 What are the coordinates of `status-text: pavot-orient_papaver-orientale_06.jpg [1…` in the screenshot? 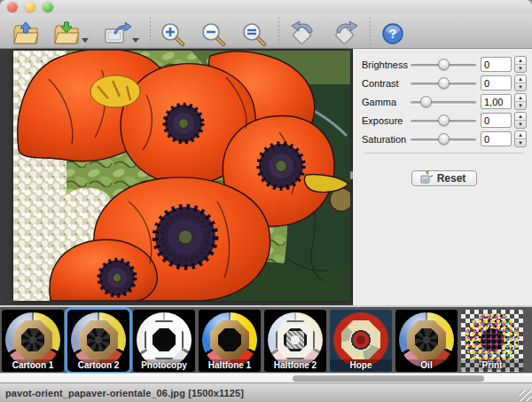 It's located at (122, 393).